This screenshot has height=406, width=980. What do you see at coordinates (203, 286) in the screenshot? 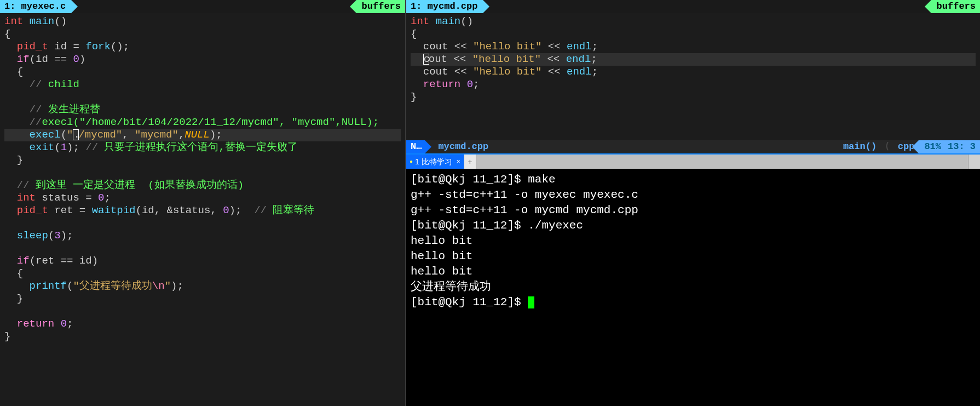
I see `code-line: printf("父进程等待成功\n");` at bounding box center [203, 286].